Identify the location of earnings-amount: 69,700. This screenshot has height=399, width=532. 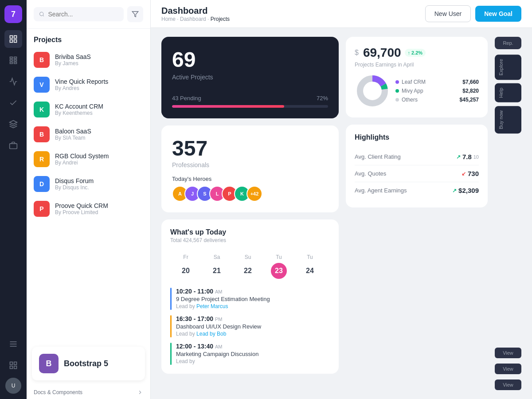
(382, 53).